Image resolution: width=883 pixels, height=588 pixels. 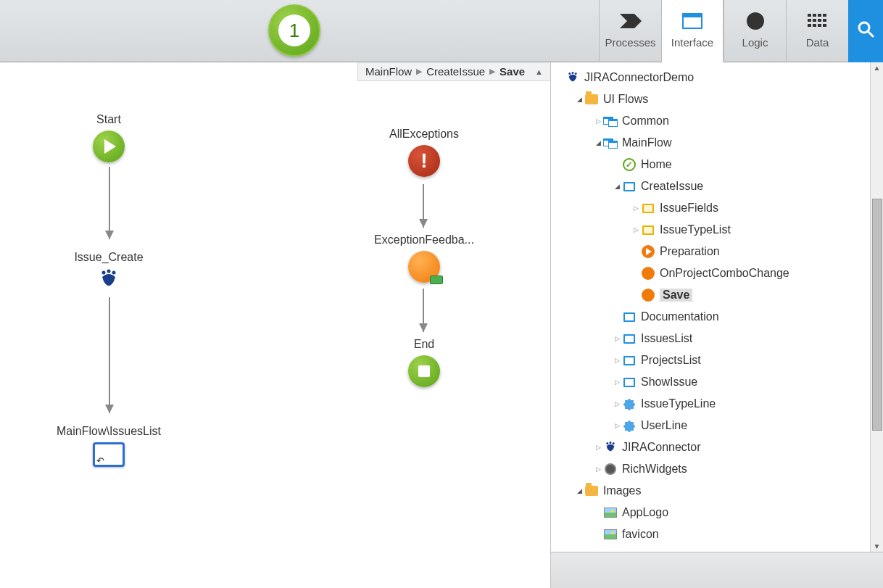 What do you see at coordinates (645, 513) in the screenshot?
I see `tree-item-label: AppLogo` at bounding box center [645, 513].